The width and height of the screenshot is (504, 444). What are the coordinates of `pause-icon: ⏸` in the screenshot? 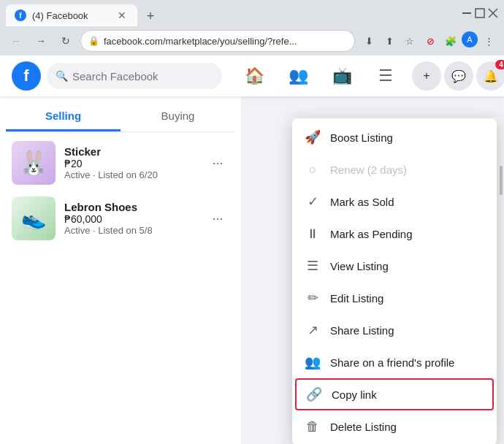 It's located at (313, 234).